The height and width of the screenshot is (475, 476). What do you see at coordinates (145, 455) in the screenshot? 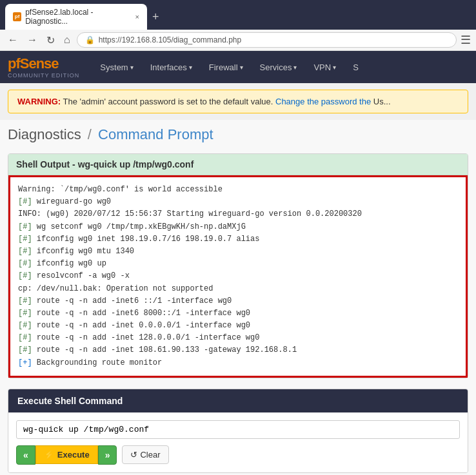
I see `clear-button: ↺ Clear` at bounding box center [145, 455].